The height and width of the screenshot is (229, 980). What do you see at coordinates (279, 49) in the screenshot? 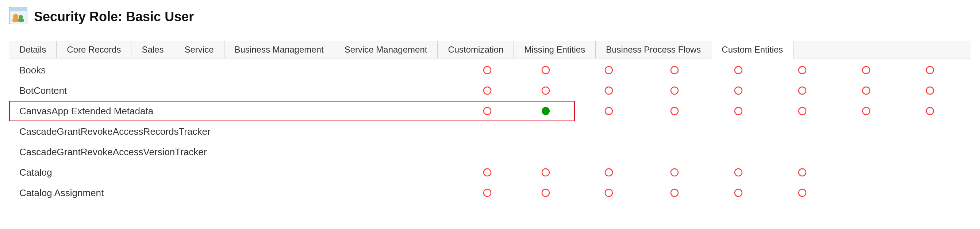
I see `tab-label: Business Management` at bounding box center [279, 49].